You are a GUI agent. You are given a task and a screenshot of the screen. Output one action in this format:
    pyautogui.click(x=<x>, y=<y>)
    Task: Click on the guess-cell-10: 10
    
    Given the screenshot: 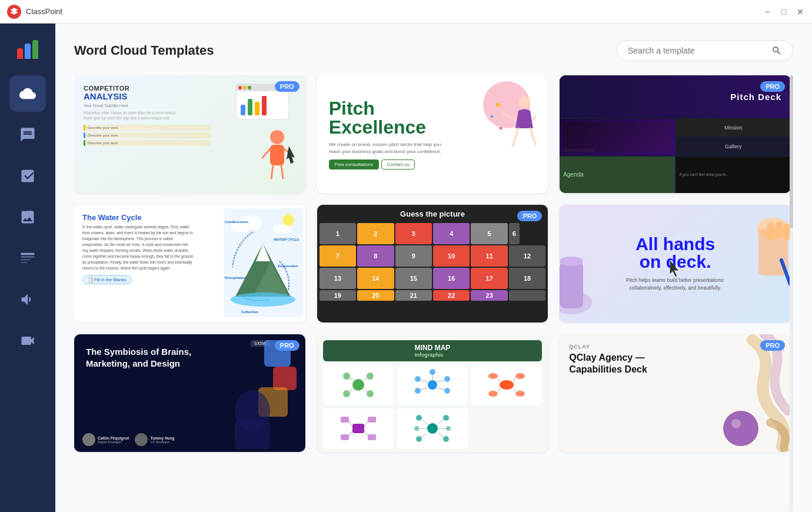 What is the action you would take?
    pyautogui.click(x=451, y=256)
    